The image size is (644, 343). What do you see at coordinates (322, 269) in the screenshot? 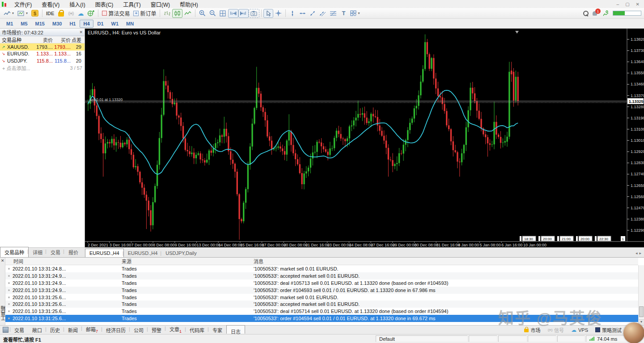
I see `journal-row: 2022.01.10 13:31:24.8...Trades'10050533'…` at bounding box center [322, 269].